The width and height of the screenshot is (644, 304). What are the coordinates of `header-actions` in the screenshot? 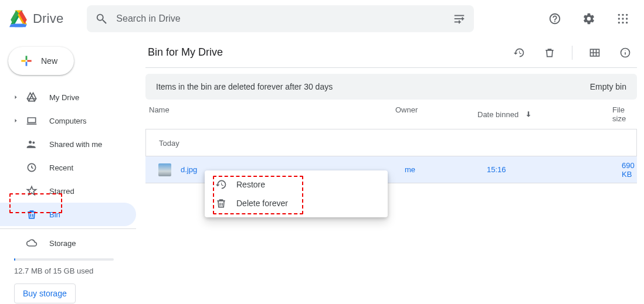 It's located at (589, 19).